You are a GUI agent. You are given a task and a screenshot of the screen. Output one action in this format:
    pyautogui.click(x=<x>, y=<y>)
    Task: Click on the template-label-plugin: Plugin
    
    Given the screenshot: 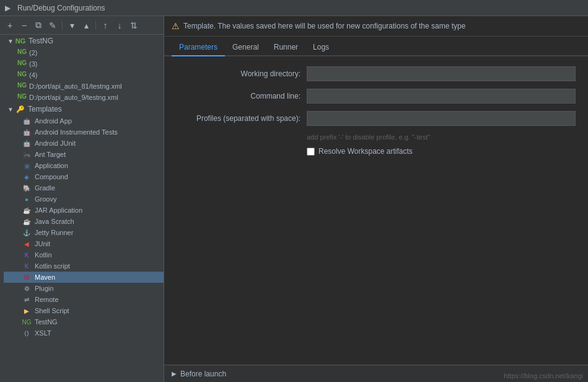 What is the action you would take?
    pyautogui.click(x=45, y=288)
    